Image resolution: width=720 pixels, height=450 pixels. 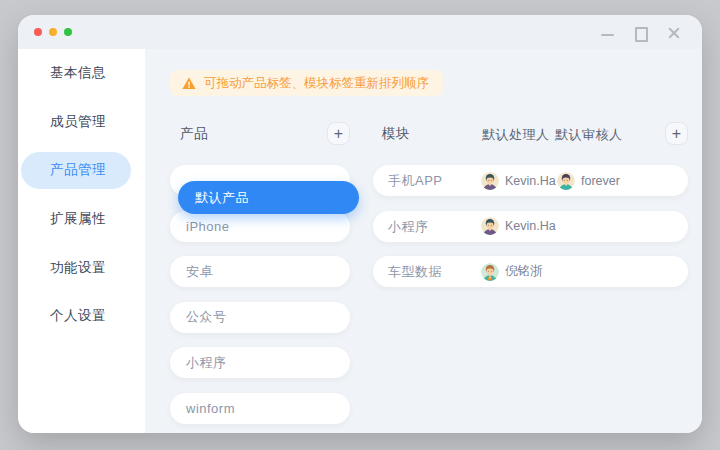 What do you see at coordinates (608, 32) in the screenshot?
I see `minimize-icon` at bounding box center [608, 32].